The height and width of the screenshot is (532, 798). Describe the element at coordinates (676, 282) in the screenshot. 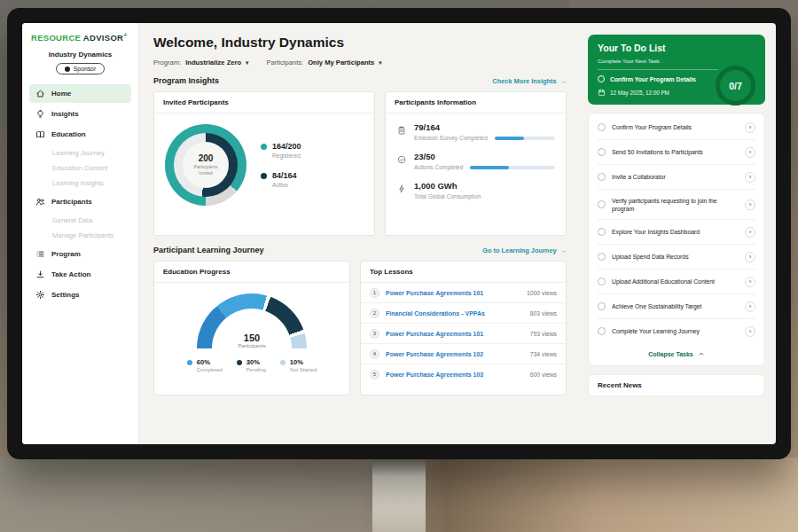

I see `task-label: Upload Additional Educational Content` at that location.